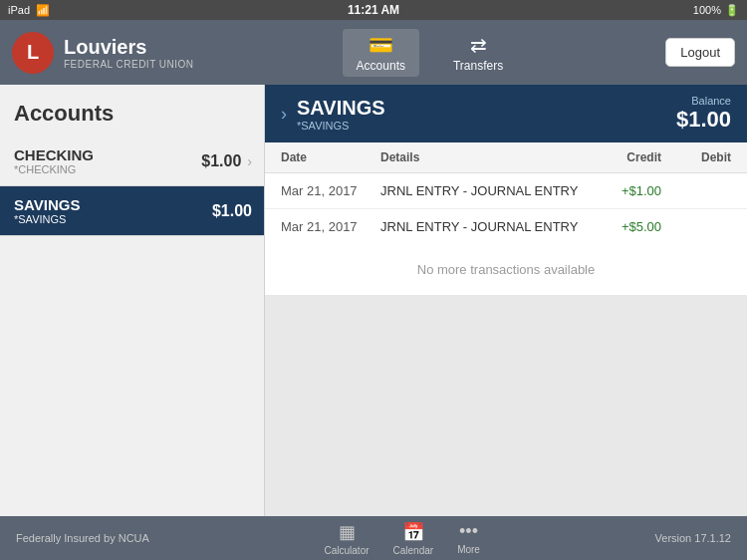  What do you see at coordinates (221, 161) in the screenshot?
I see `account-amount-checking: $1.00` at bounding box center [221, 161].